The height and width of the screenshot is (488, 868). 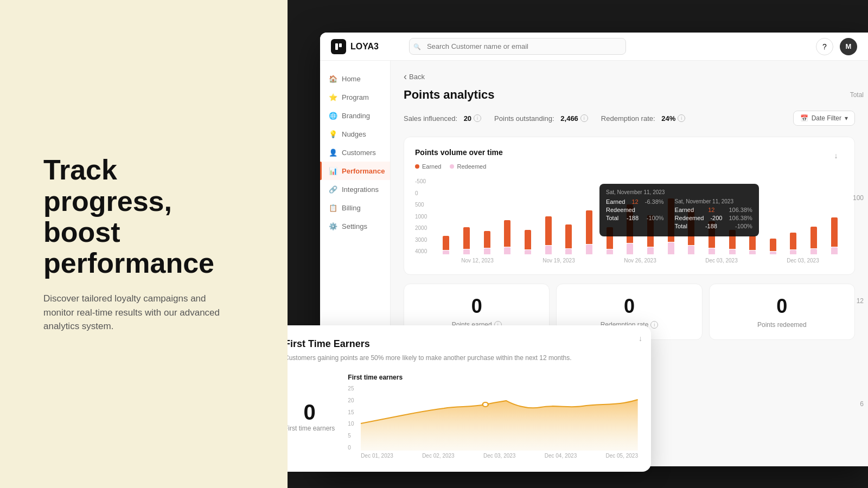 I want to click on tooltip-date: Sat, November 11, 2023, so click(x=679, y=192).